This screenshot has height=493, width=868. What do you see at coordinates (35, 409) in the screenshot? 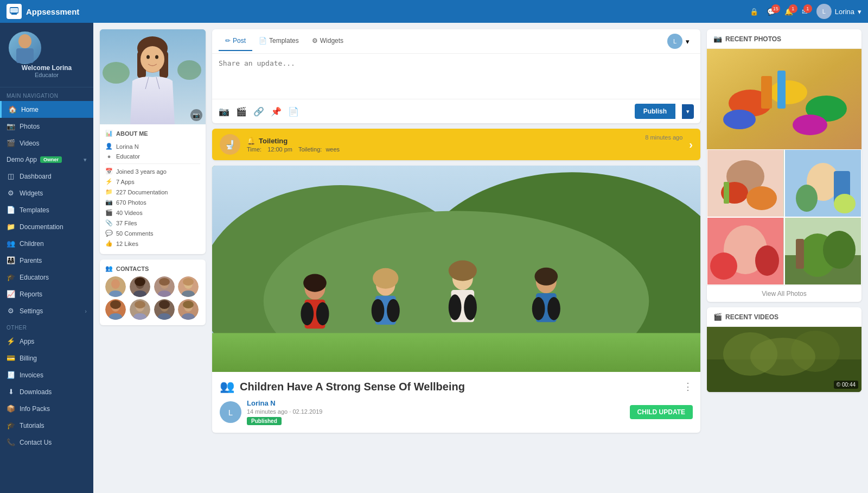
I see `sidebar-item-label: Info Packs` at bounding box center [35, 409].